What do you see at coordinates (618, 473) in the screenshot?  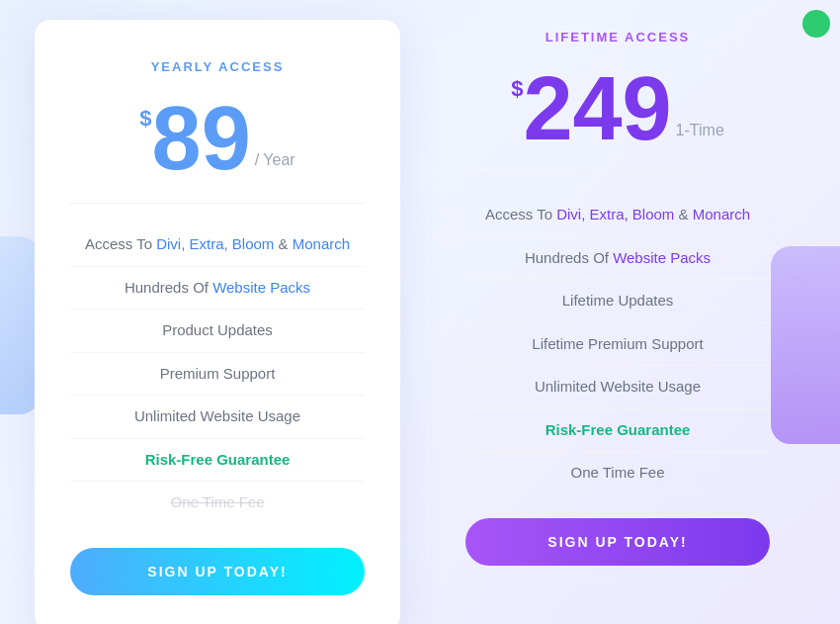 I see `lifetime-feature-7: One Time Fee` at bounding box center [618, 473].